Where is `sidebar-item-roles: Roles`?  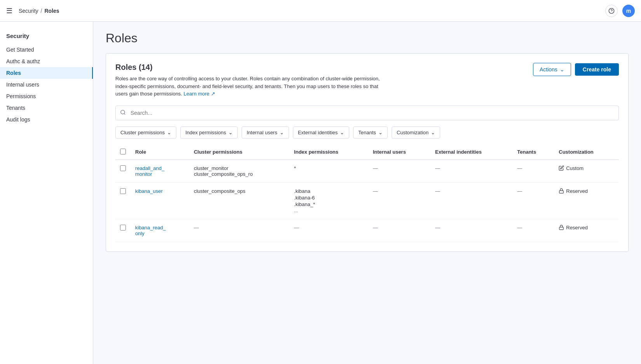
sidebar-item-roles: Roles is located at coordinates (47, 73).